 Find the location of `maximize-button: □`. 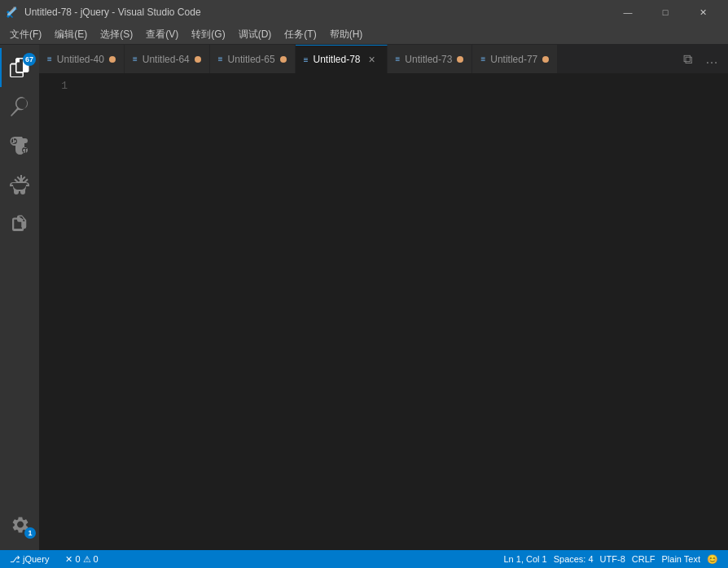

maximize-button: □ is located at coordinates (665, 12).